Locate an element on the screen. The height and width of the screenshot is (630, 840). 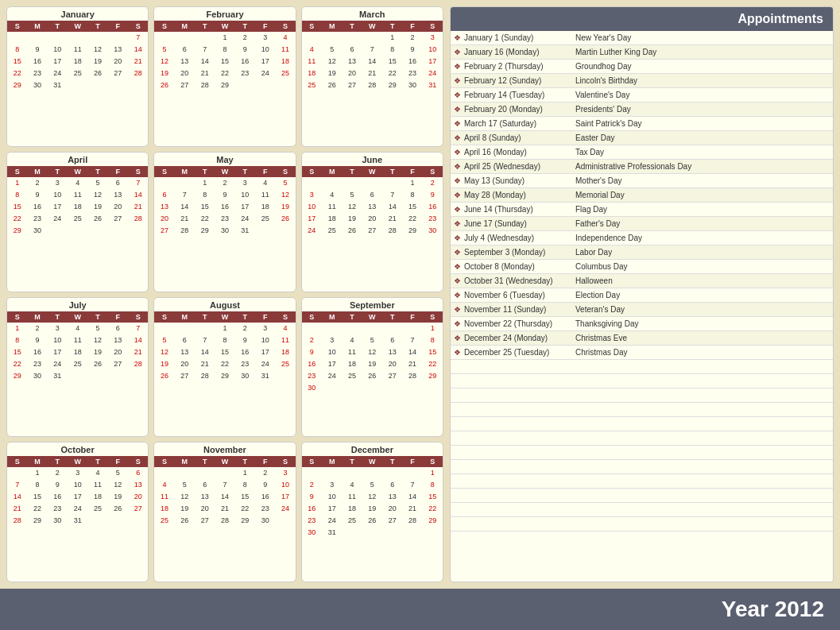
day-cell: 28 is located at coordinates (138, 364).